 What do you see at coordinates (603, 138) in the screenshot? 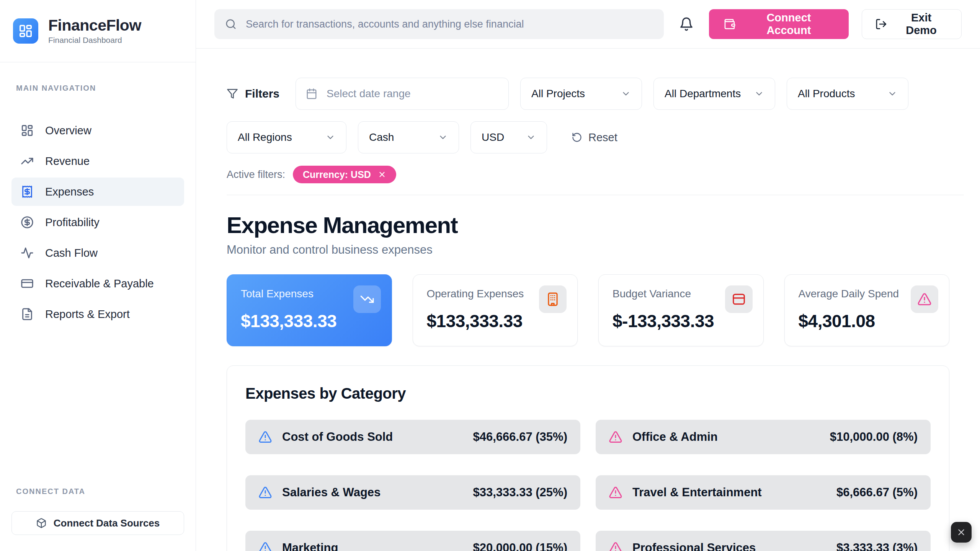
I see `reset-label: Reset` at bounding box center [603, 138].